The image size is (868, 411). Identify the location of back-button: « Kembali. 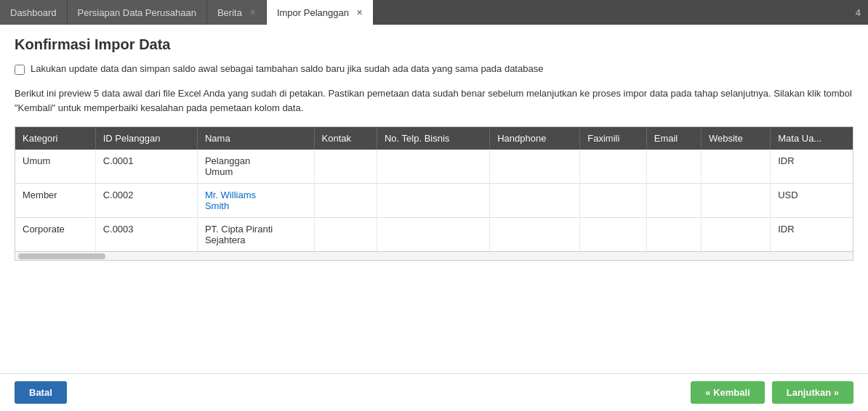
(727, 392).